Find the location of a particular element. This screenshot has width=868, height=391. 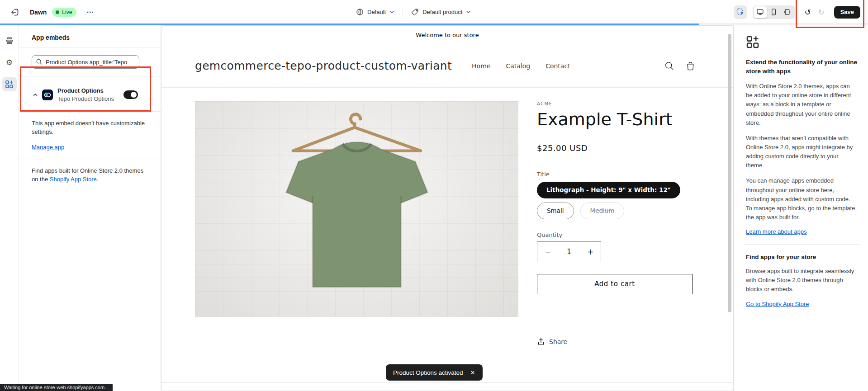

add-to-cart-button: Add to cart is located at coordinates (615, 284).